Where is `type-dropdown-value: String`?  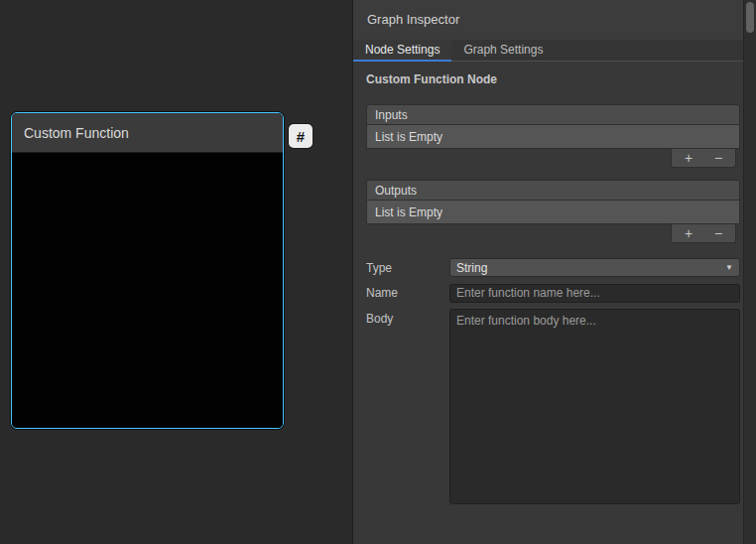
type-dropdown-value: String is located at coordinates (472, 268).